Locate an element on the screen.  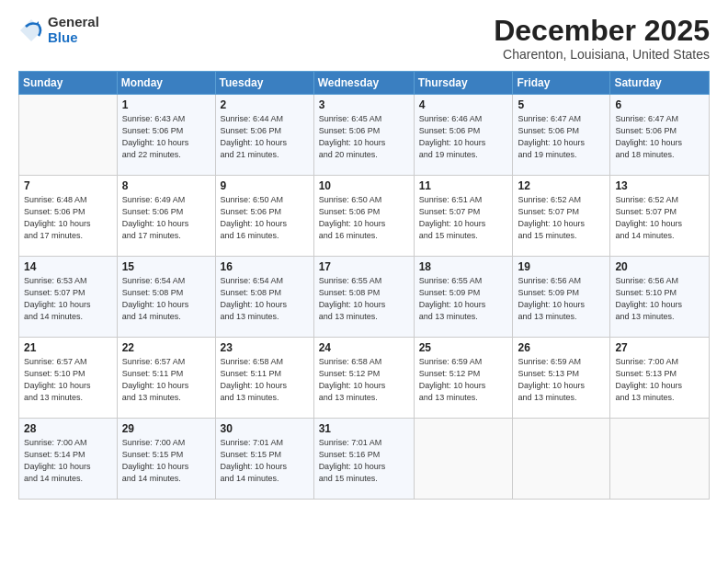
calendar-cell: 13Sunrise: 6:52 AM Sunset: 5:07 PM Dayli… is located at coordinates (660, 216).